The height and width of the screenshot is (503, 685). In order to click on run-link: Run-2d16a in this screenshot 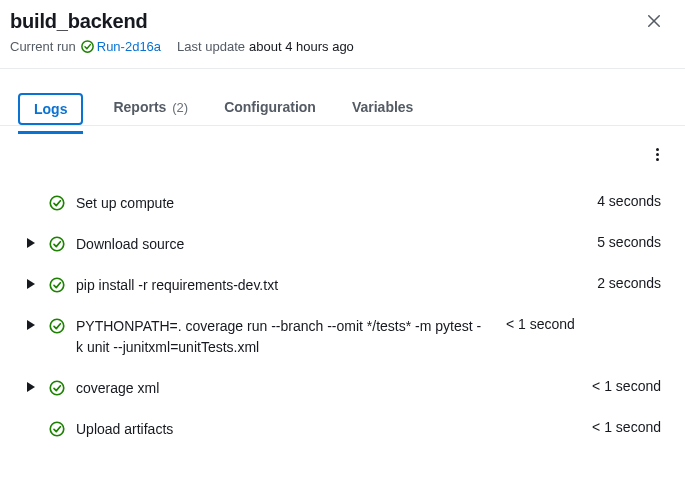, I will do `click(120, 46)`.